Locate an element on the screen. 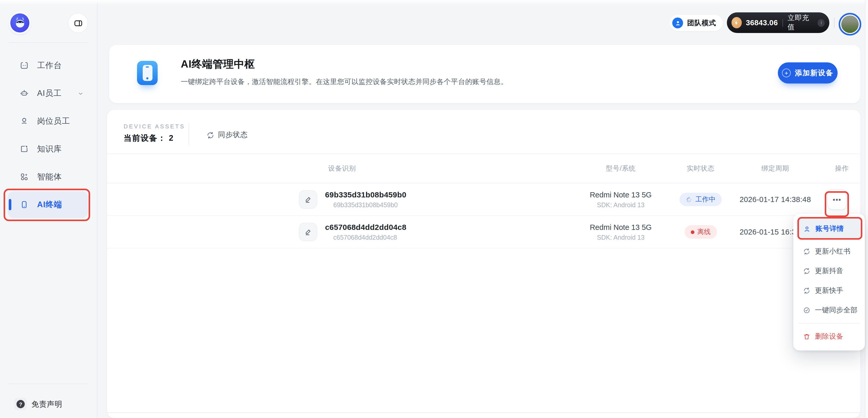 This screenshot has width=868, height=418. sidebar-divider-top is located at coordinates (49, 42).